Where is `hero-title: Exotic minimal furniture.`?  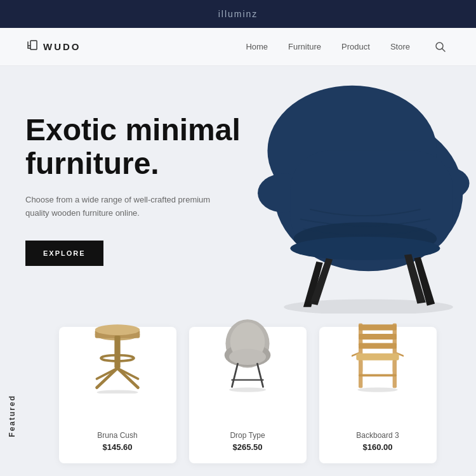
hero-title: Exotic minimal furniture. is located at coordinates (159, 147).